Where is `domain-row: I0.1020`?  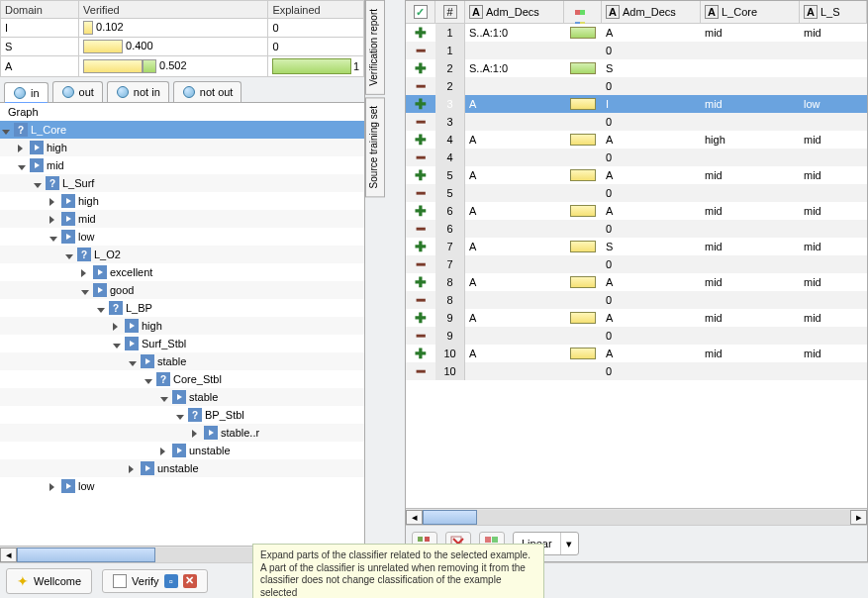 domain-row: I0.1020 is located at coordinates (182, 28).